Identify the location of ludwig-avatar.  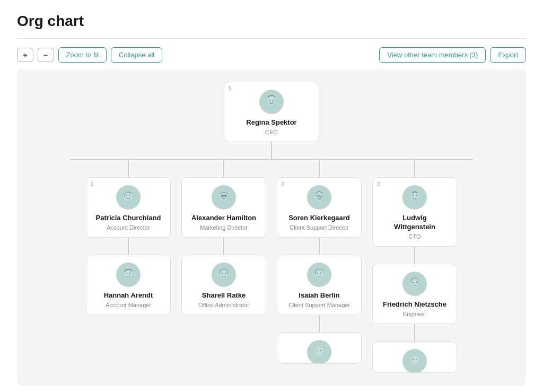
(415, 197).